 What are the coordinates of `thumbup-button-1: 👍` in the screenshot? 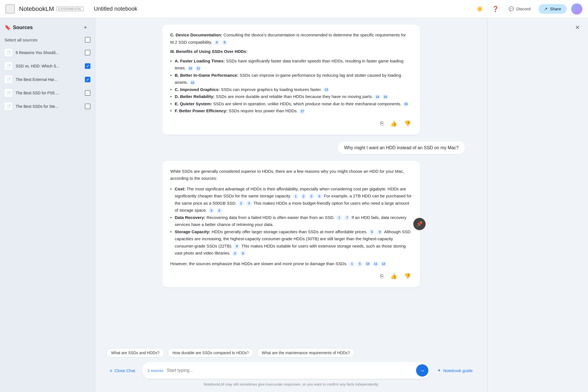 It's located at (394, 123).